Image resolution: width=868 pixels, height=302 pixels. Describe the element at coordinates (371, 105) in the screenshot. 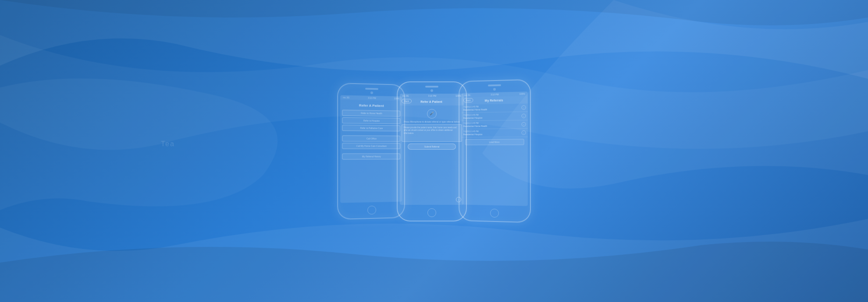

I see `phone-left-title: Refer A Patient` at that location.